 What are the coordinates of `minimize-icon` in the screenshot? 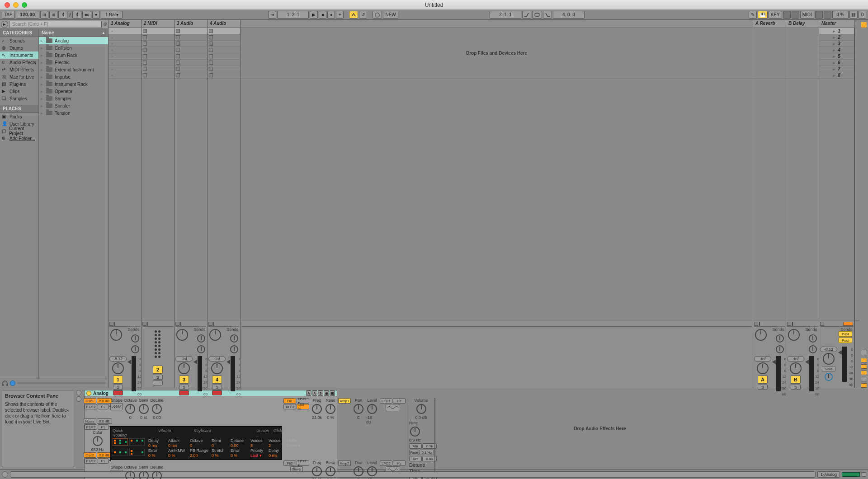 It's located at (16, 5).